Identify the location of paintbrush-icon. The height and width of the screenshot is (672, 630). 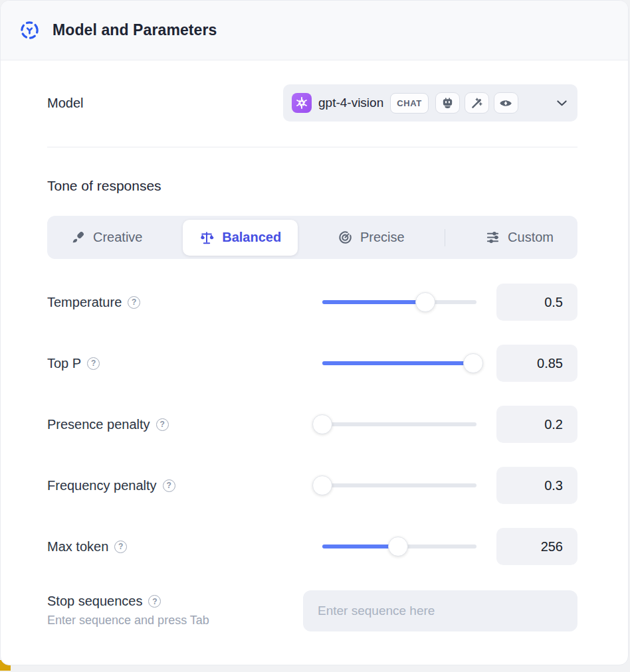
(78, 238).